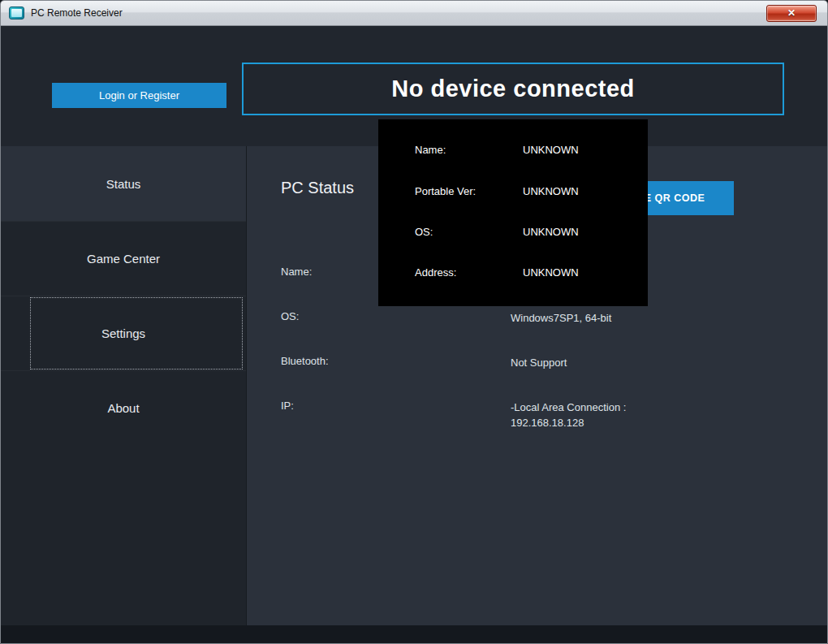 This screenshot has width=828, height=644. I want to click on device-connection-banner: No device connected, so click(513, 89).